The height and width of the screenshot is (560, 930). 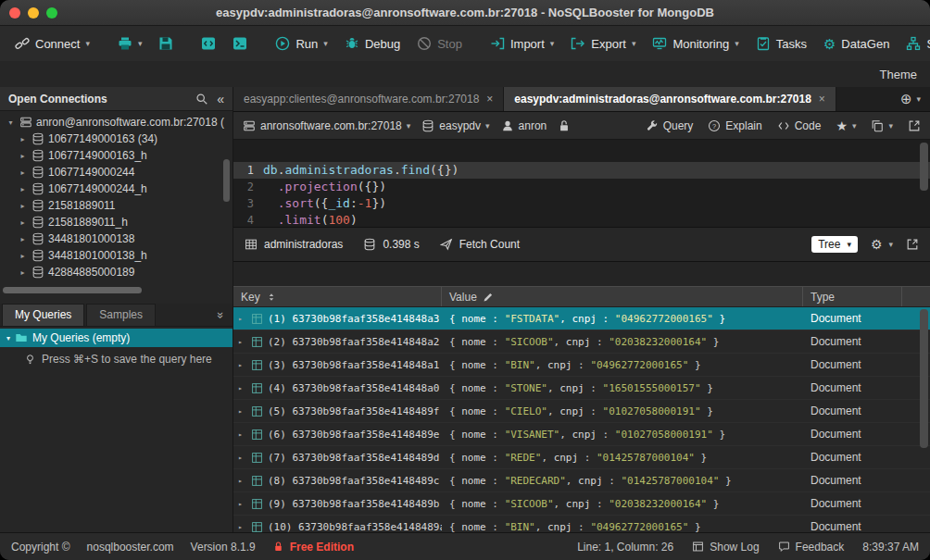 I want to click on datagen-button: ⚙ DataGen, so click(x=857, y=44).